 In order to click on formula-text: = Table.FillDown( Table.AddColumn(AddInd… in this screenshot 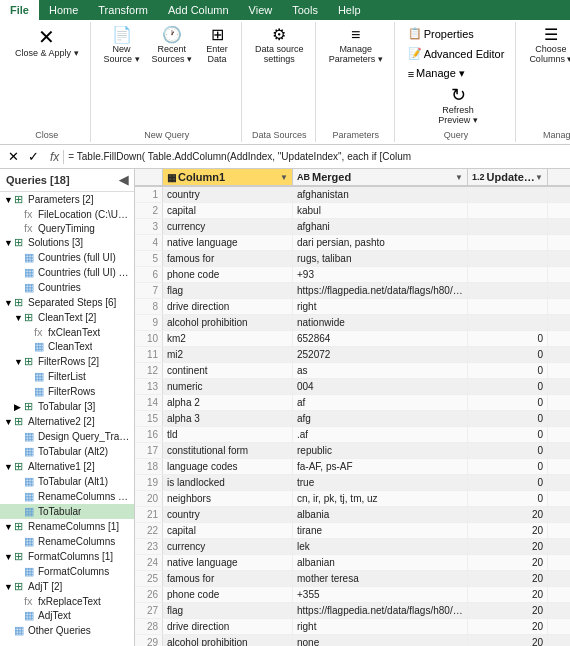, I will do `click(317, 156)`.